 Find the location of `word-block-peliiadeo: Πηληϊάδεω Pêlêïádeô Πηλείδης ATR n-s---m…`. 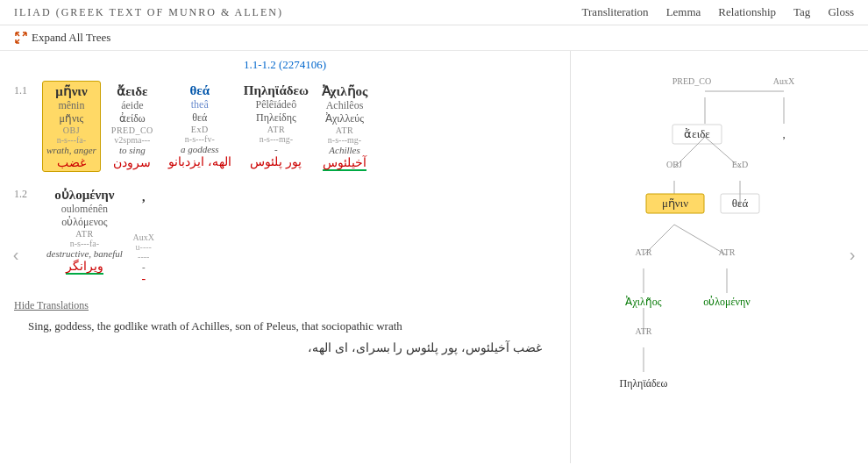

word-block-peliiadeo: Πηληϊάδεω Pêlêïádeô Πηλείδης ATR n-s---m… is located at coordinates (276, 126).